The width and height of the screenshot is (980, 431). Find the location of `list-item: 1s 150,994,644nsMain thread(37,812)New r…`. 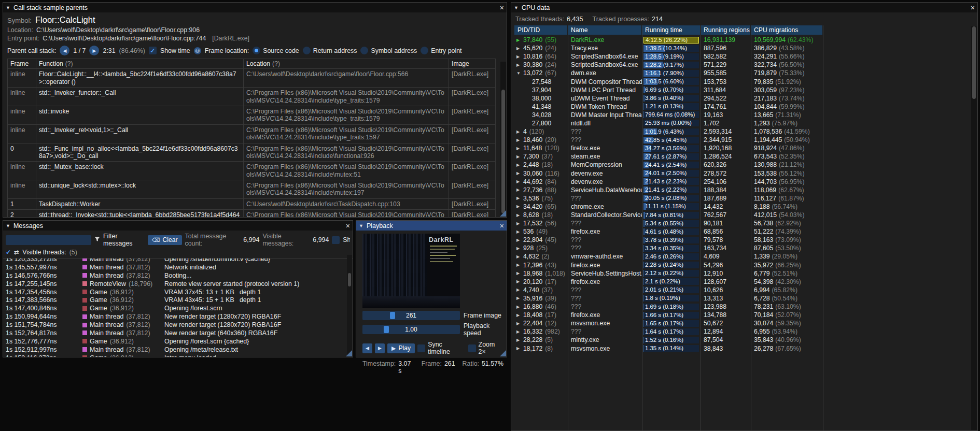

list-item: 1s 150,994,644nsMain thread(37,812)New r… is located at coordinates (179, 317).